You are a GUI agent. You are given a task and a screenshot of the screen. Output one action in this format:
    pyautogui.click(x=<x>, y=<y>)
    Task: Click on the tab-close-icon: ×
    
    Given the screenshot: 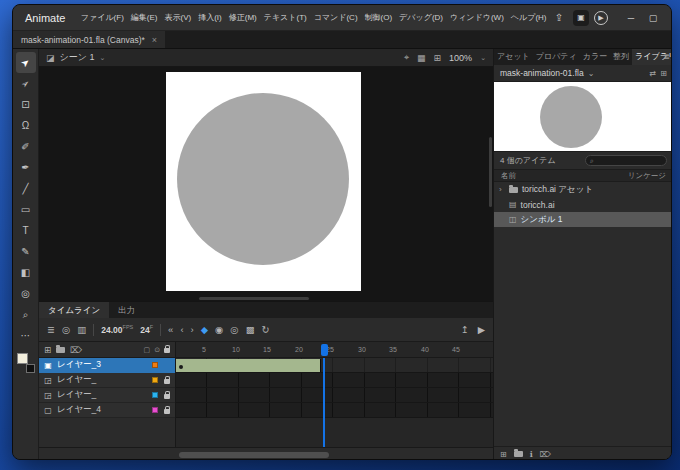 What is the action you would take?
    pyautogui.click(x=154, y=40)
    